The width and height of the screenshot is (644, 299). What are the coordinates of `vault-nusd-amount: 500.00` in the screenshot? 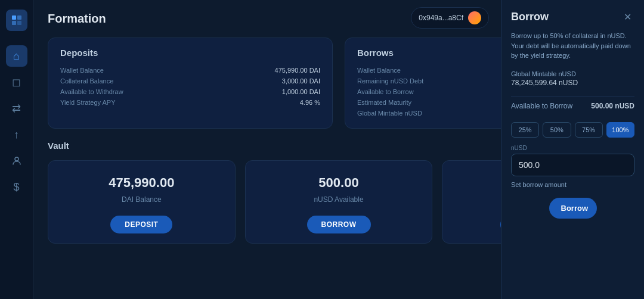 It's located at (339, 183).